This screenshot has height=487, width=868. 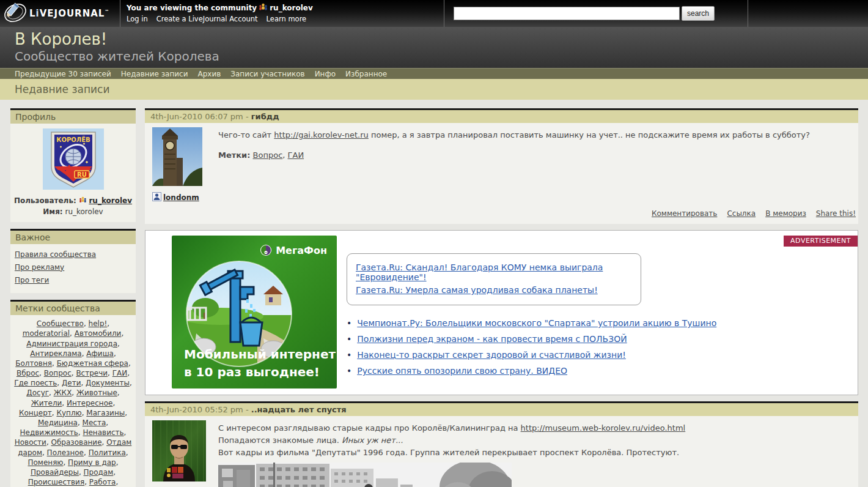 I want to click on nav-link: Предыдущие 30 записей, so click(x=63, y=74).